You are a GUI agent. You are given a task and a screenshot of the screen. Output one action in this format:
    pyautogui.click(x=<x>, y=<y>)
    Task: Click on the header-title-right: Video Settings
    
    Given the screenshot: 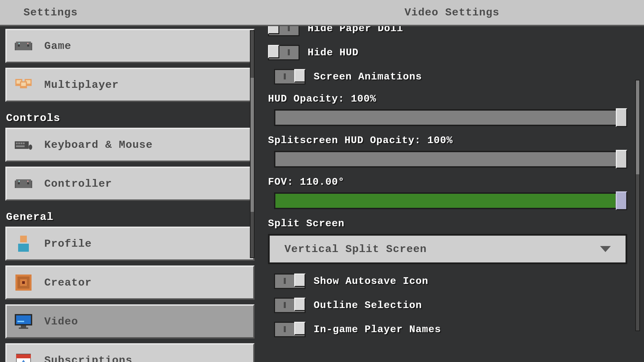 What is the action you would take?
    pyautogui.click(x=452, y=13)
    